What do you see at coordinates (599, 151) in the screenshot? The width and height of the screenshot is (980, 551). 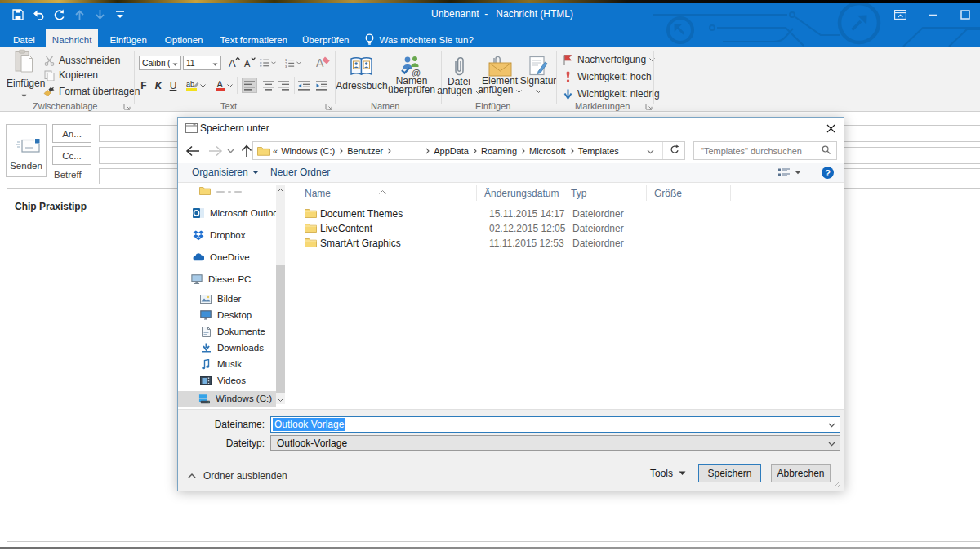 I see `breadcrumb-templates: Templates` at bounding box center [599, 151].